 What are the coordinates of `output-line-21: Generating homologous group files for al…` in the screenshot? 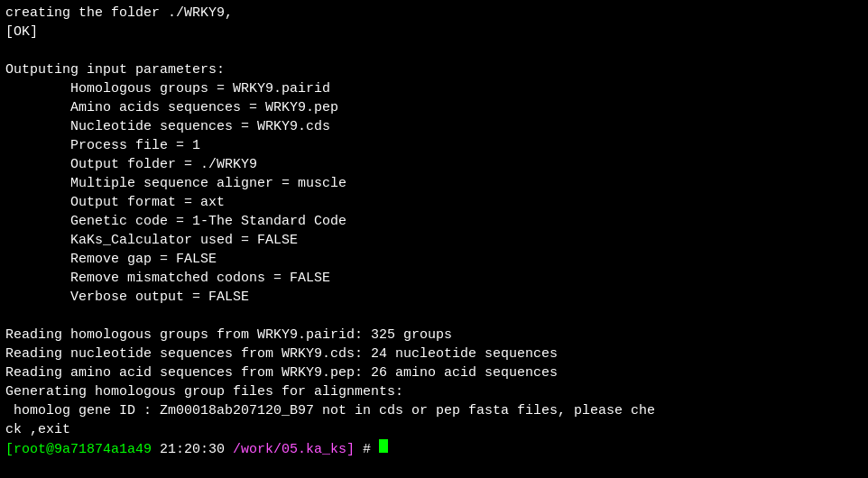 It's located at (434, 391).